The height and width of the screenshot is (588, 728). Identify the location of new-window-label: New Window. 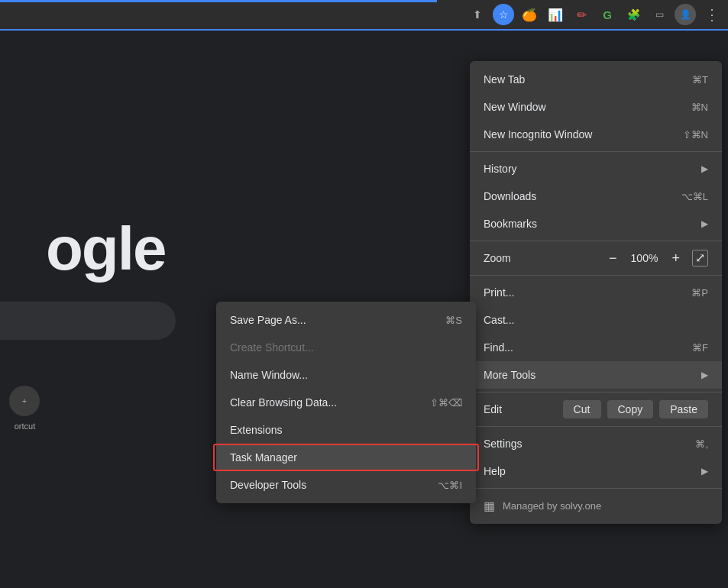
(580, 107).